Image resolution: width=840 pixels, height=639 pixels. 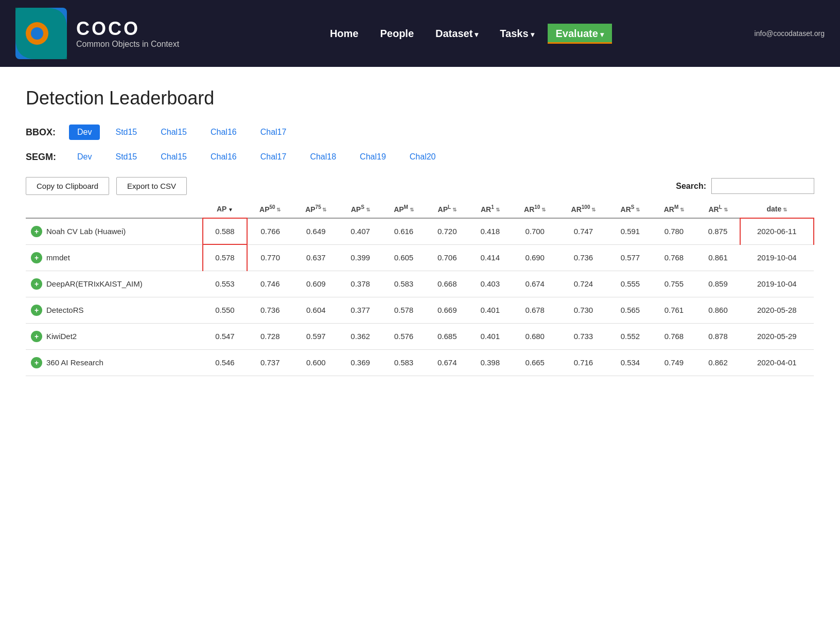 I want to click on col-arl: ARL ⇅, so click(x=719, y=209).